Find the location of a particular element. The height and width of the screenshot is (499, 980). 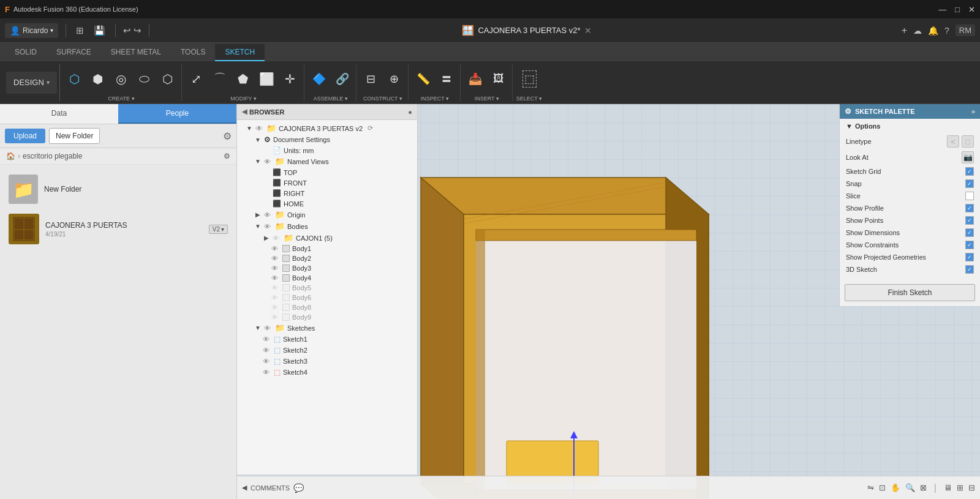

tab-sketch: SKETCH is located at coordinates (240, 53).